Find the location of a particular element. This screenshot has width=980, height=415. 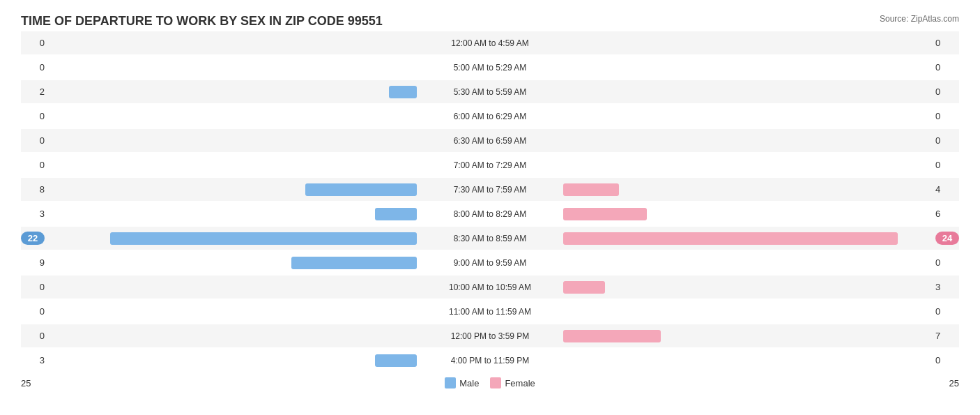

table-row: 228:30 AM to 8:59 AM24 is located at coordinates (490, 239).